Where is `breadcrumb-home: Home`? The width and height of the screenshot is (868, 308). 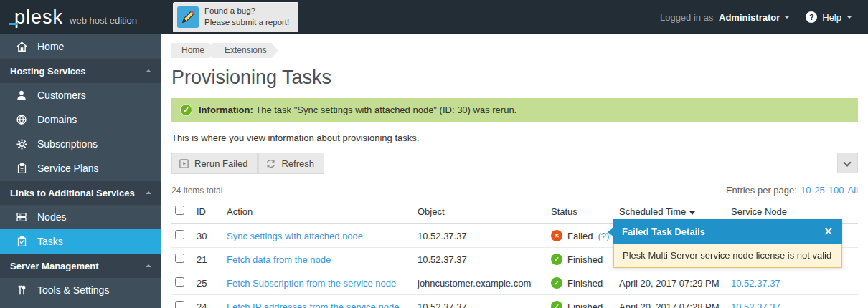 breadcrumb-home: Home is located at coordinates (194, 50).